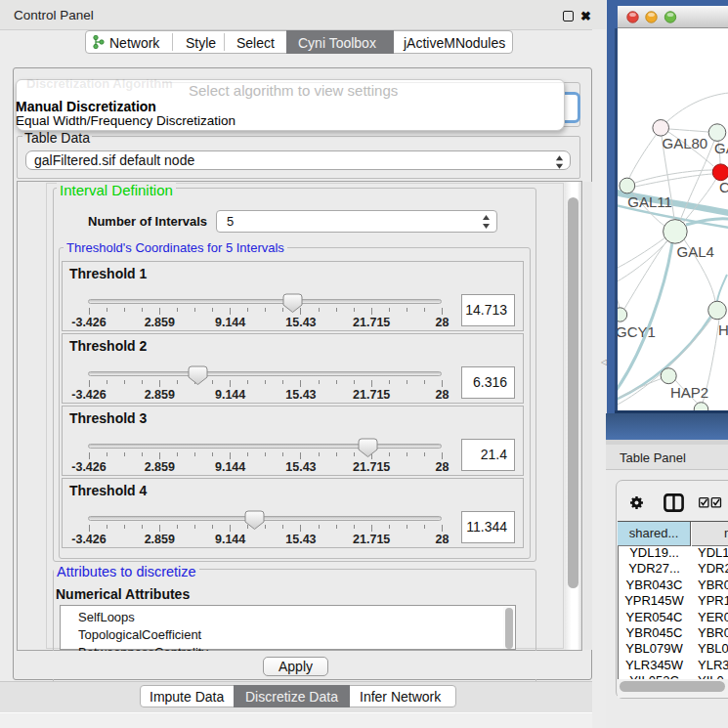 The width and height of the screenshot is (728, 728). I want to click on svg-text: GAL80, so click(686, 143).